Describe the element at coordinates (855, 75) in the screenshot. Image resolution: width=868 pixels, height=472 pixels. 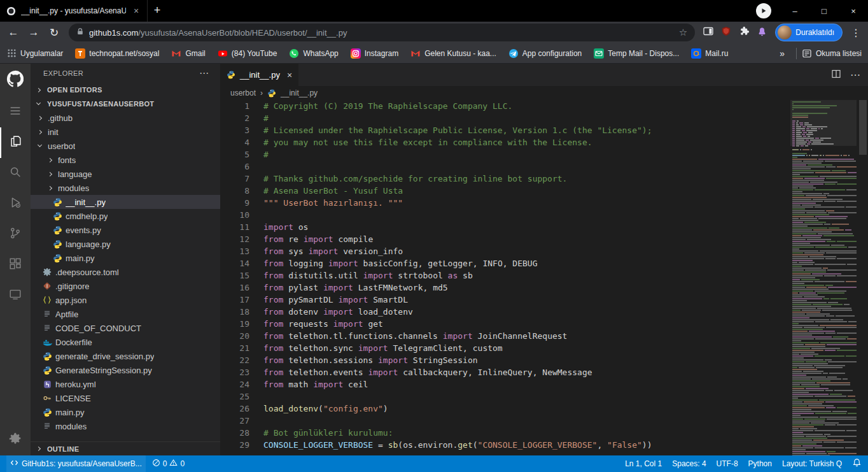
I see `editor-more-actions-button: ⋯` at that location.